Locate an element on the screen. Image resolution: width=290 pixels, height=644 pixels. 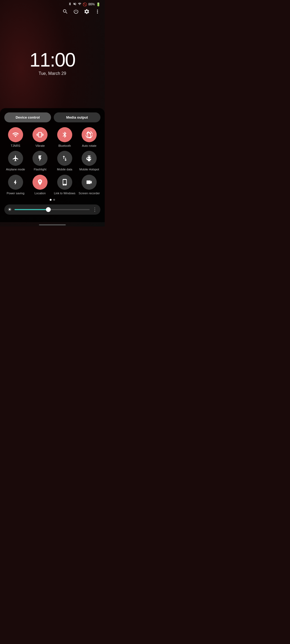
auto-rotate-label: Auto rotate is located at coordinates (89, 146).